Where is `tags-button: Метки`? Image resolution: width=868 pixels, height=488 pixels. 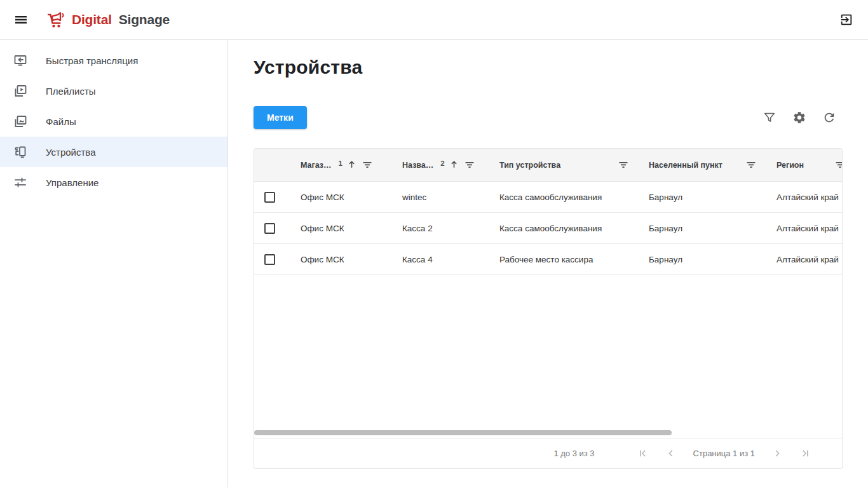
tags-button: Метки is located at coordinates (280, 118).